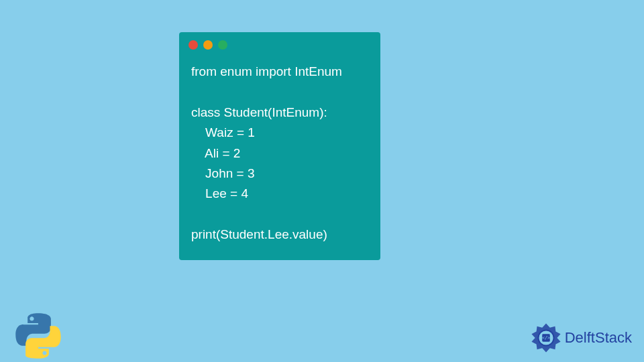 This screenshot has width=644, height=362. Describe the element at coordinates (280, 42) in the screenshot. I see `window-header` at that location.